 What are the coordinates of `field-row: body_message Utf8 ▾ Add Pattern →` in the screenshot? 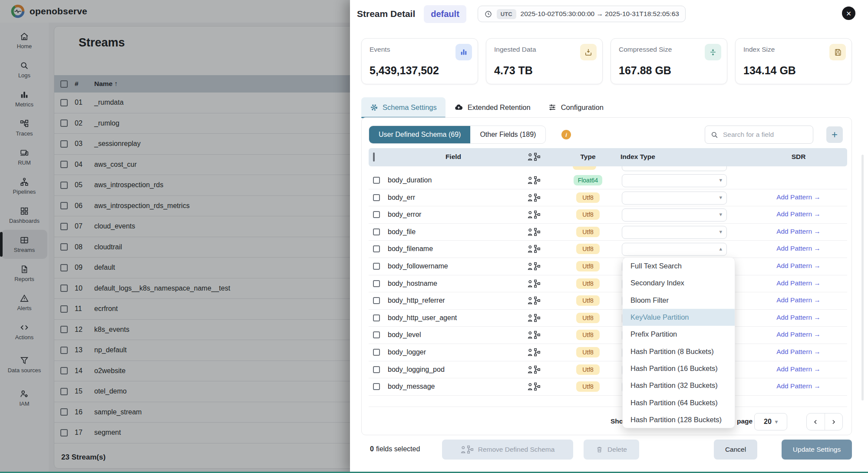 It's located at (608, 387).